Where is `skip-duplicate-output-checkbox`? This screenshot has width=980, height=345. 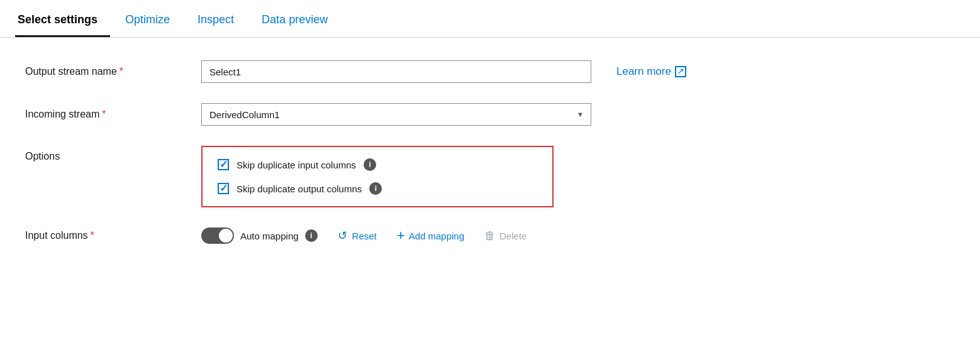
skip-duplicate-output-checkbox is located at coordinates (223, 189).